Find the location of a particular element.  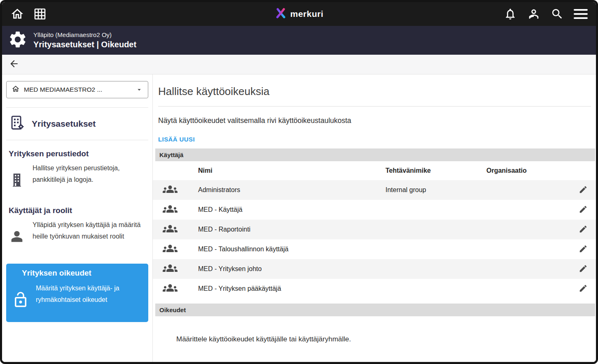

context-subtitle: Ylläpito (Mediamaestro2 Oy) is located at coordinates (85, 35).